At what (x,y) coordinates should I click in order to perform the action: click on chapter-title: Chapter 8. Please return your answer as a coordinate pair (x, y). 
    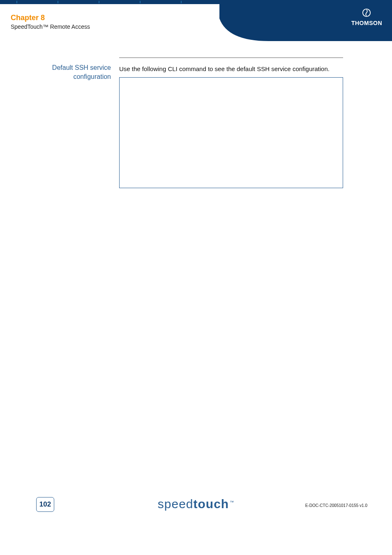
    Looking at the image, I should click on (50, 18).